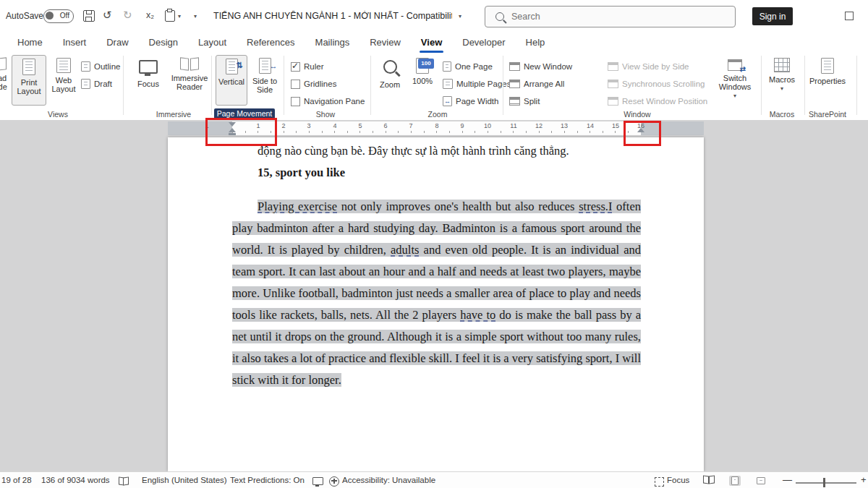 The width and height of the screenshot is (868, 488). I want to click on display-settings-icon, so click(318, 481).